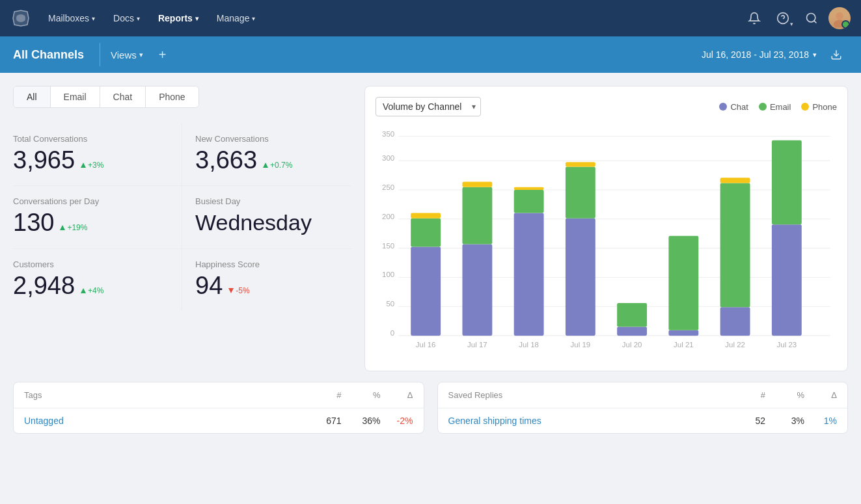 Image resolution: width=861 pixels, height=504 pixels. Describe the element at coordinates (75, 97) in the screenshot. I see `tab-email: Email` at that location.